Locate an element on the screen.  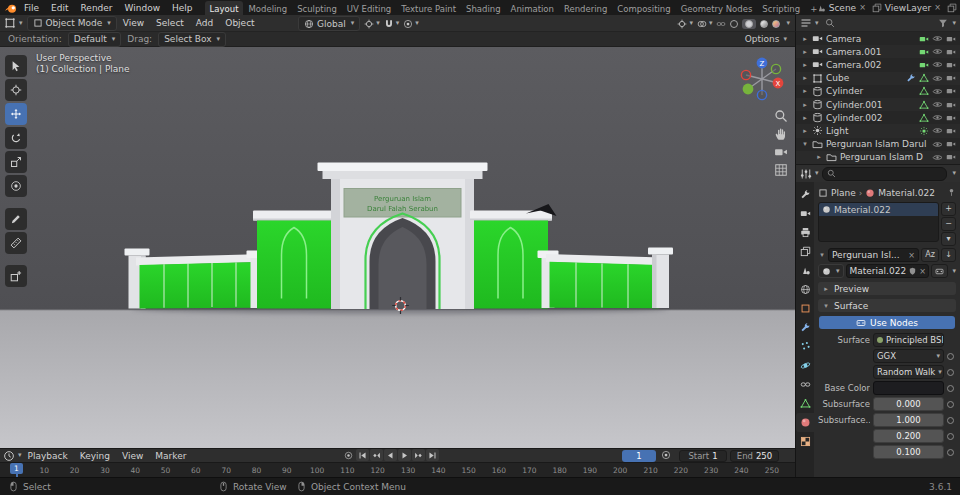
orientation-dropdown: Global ▾ is located at coordinates (329, 24).